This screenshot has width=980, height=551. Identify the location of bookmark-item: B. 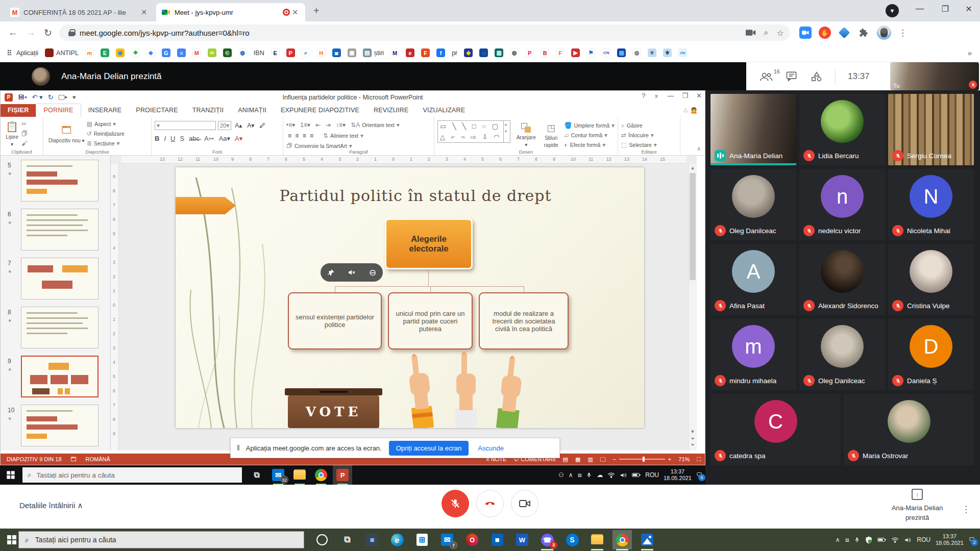
(545, 53).